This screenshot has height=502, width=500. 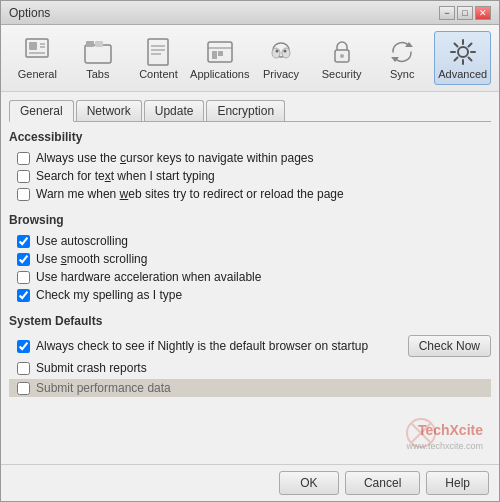 What do you see at coordinates (158, 52) in the screenshot?
I see `content-icon` at bounding box center [158, 52].